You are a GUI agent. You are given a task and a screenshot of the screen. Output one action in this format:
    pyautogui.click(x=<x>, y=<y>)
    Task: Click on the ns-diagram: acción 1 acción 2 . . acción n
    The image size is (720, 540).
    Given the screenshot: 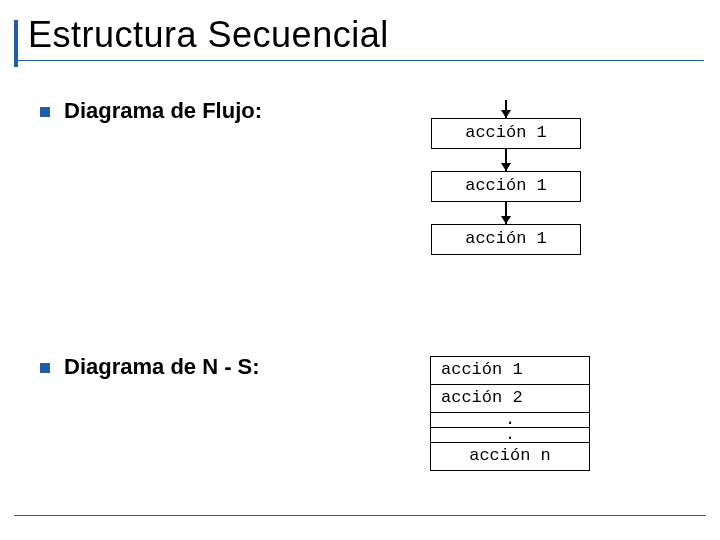 What is the action you would take?
    pyautogui.click(x=510, y=414)
    